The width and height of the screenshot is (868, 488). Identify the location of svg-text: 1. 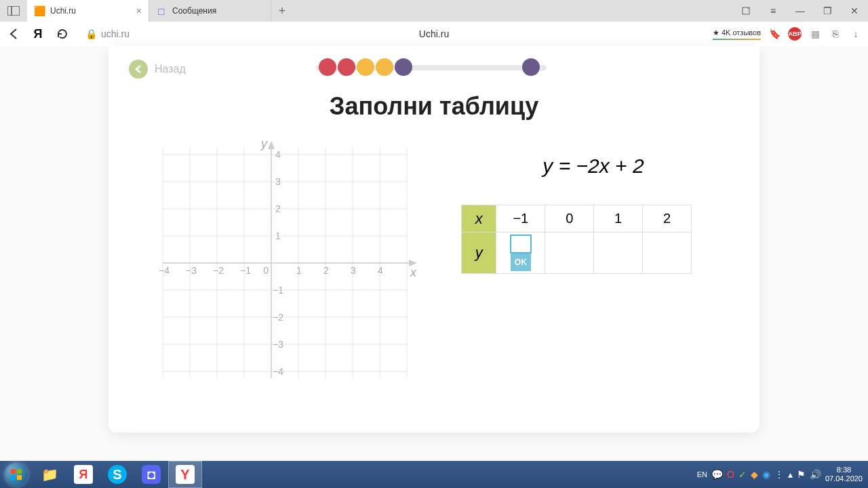
(299, 270).